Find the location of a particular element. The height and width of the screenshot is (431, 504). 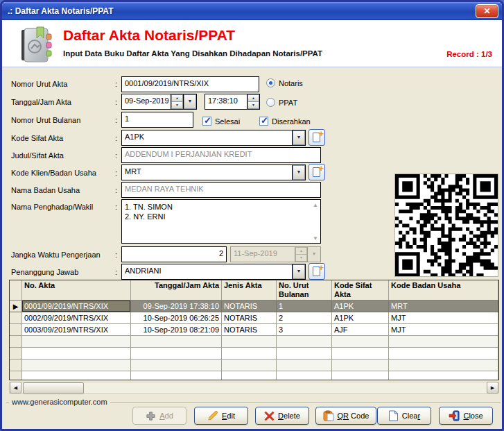

nama-penghadap-textarea: 1. TN. SIMON 2. NY. ERNI is located at coordinates (221, 221).